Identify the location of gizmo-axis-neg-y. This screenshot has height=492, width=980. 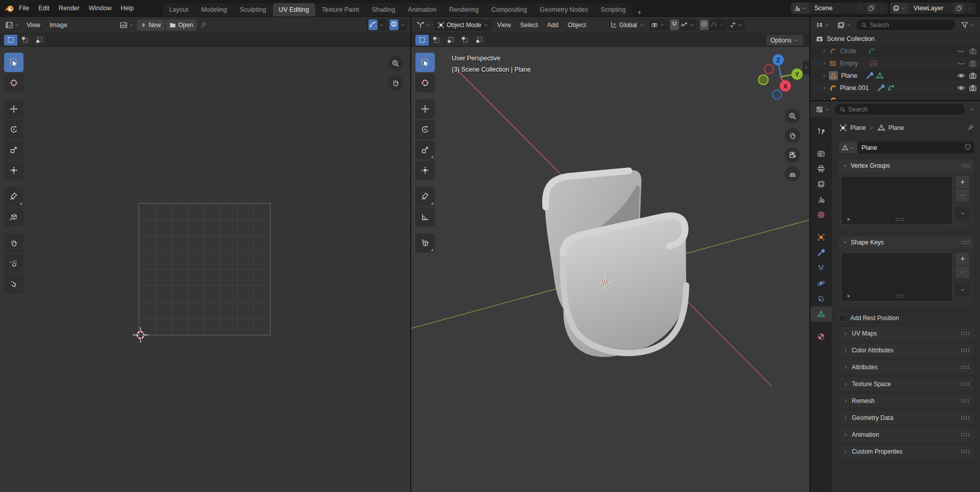
(763, 80).